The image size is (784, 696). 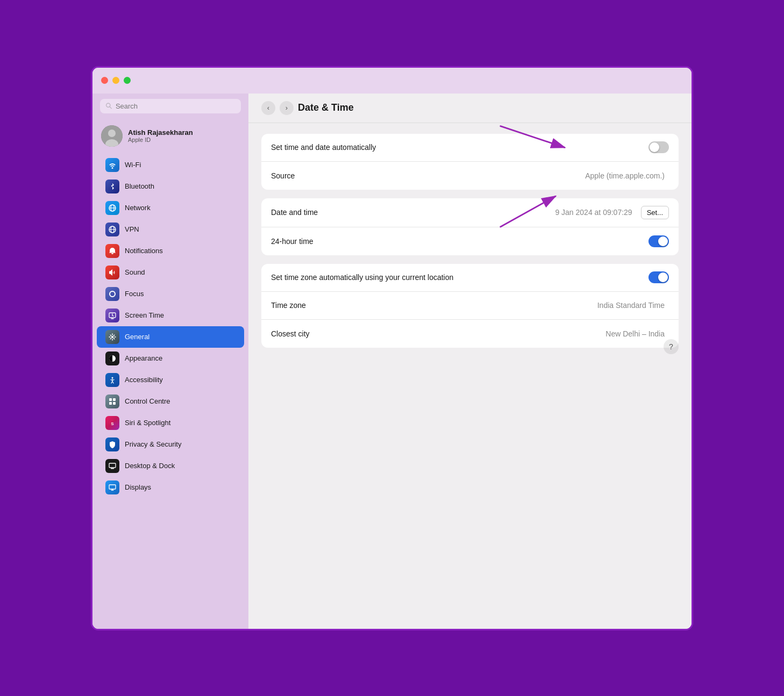 I want to click on appearance-icon, so click(x=112, y=358).